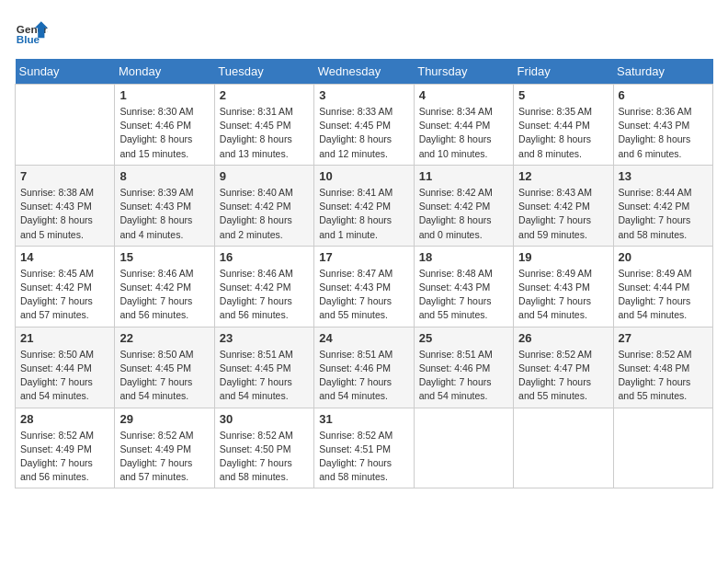 The width and height of the screenshot is (728, 563). I want to click on day-info: Sunrise: 8:31 AMSunset: 4:45 PMDaylight:…, so click(265, 132).